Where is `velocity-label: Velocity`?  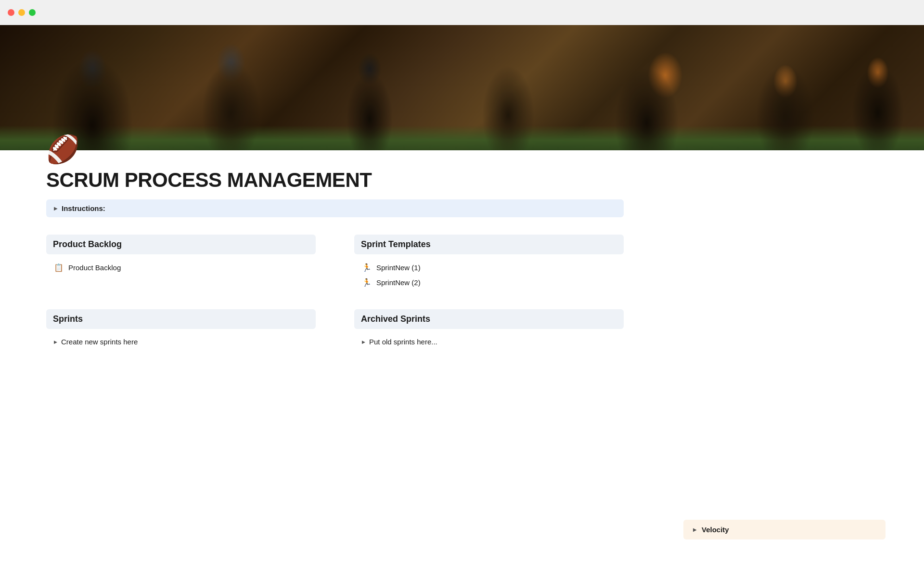
velocity-label: Velocity is located at coordinates (715, 530).